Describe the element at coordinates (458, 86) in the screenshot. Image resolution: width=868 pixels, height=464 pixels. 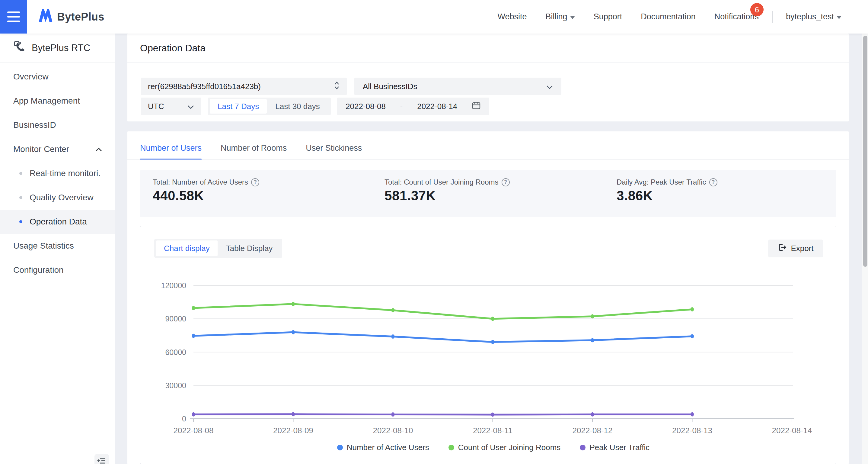
I see `businessid-select: All BusinessIDs` at that location.